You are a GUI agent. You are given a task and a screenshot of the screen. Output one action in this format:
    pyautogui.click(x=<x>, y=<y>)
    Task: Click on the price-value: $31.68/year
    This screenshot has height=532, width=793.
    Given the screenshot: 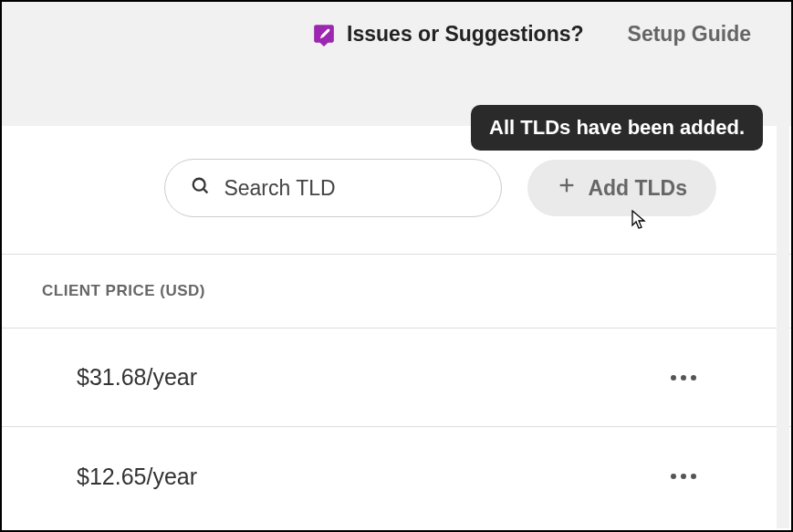 What is the action you would take?
    pyautogui.click(x=137, y=378)
    